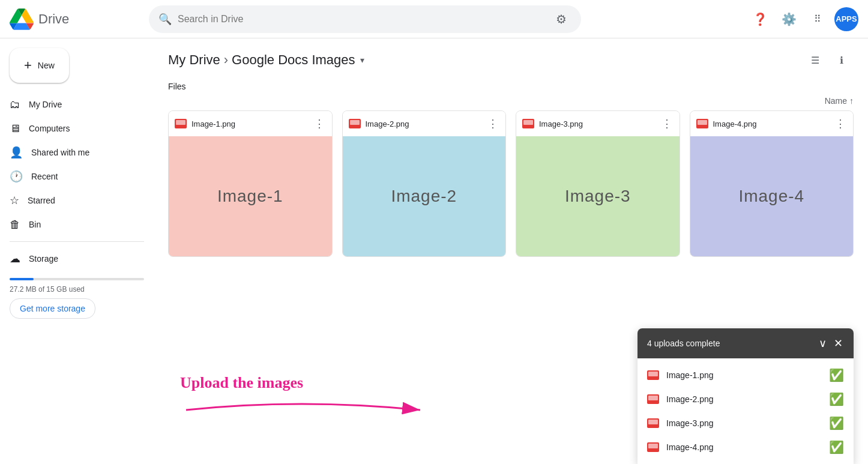  Describe the element at coordinates (511, 86) in the screenshot. I see `files-header: Files` at that location.